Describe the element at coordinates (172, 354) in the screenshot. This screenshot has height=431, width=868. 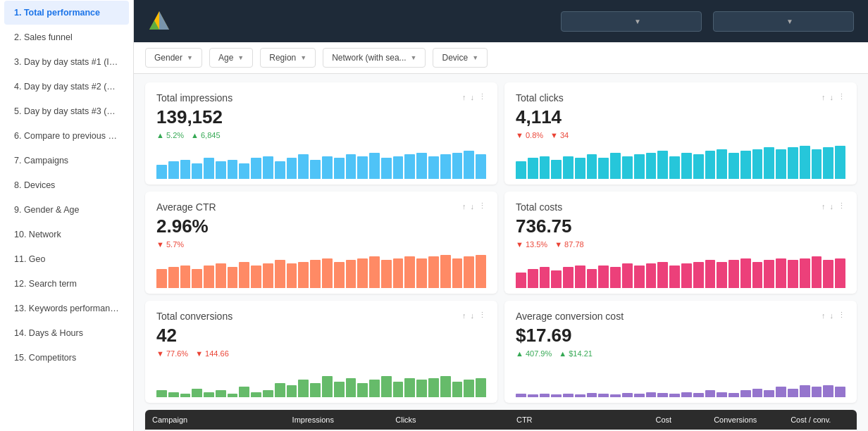
I see `metric-badge-1: 77.6%` at that location.